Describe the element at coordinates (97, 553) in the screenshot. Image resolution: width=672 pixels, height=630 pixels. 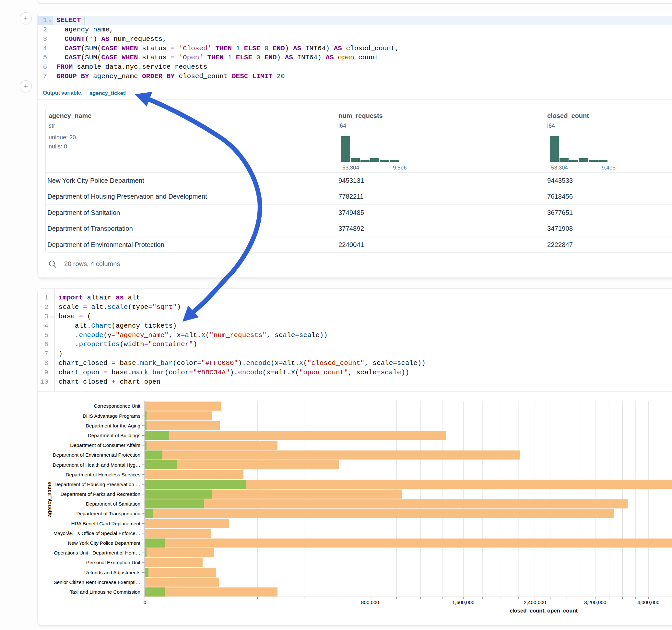
I see `svg-text:Operations Unit - Department o: Operations Unit - Department of Hom…` at that location.